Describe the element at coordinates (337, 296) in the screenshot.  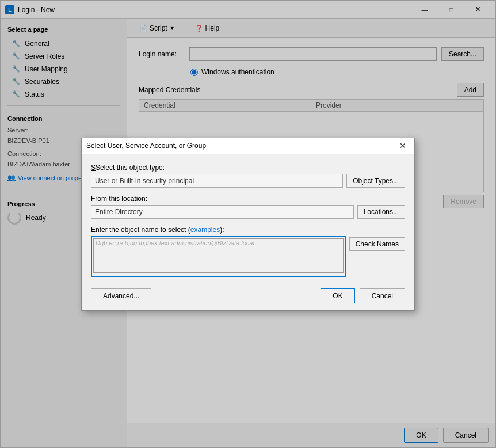
I see `modal-ok-button: OK` at that location.